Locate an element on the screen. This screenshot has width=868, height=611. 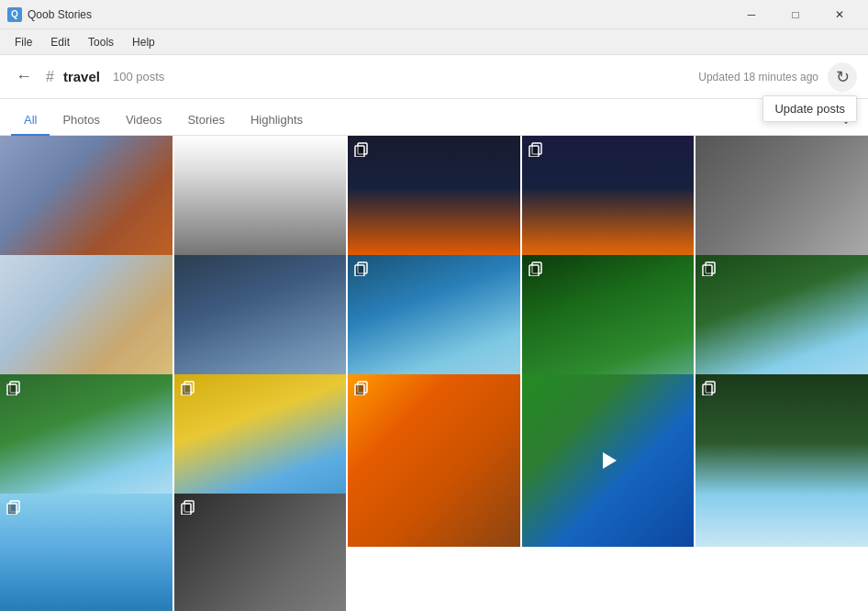
back-button: ← is located at coordinates (24, 77).